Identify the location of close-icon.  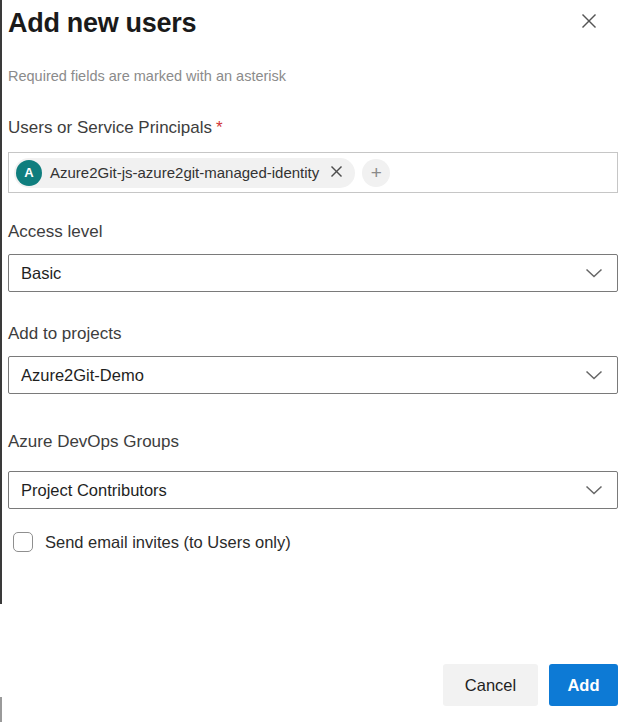
(589, 23).